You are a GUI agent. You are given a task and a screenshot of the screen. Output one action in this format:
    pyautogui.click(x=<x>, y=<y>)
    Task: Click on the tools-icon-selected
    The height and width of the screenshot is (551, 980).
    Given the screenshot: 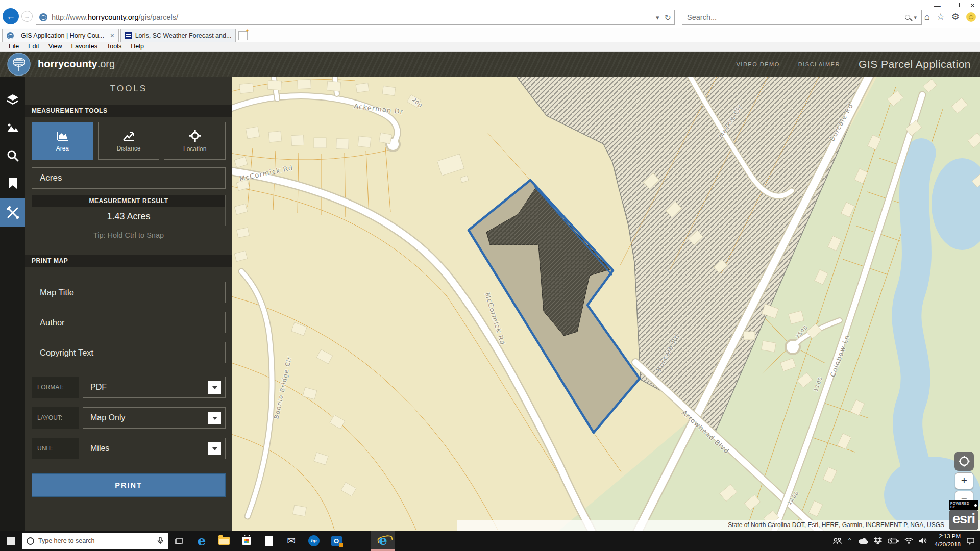 What is the action you would take?
    pyautogui.click(x=12, y=212)
    